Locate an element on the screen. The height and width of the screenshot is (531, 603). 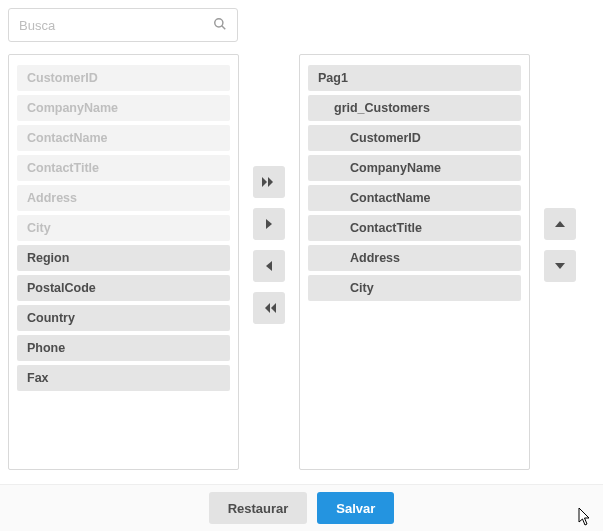
selected-field-item: ContactTitle is located at coordinates (414, 228).